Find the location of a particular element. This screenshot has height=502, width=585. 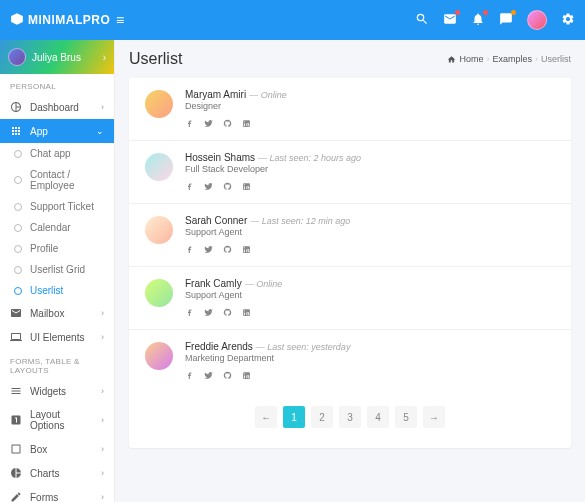

breadcrumb: Home › Examples › Userlist is located at coordinates (509, 59).